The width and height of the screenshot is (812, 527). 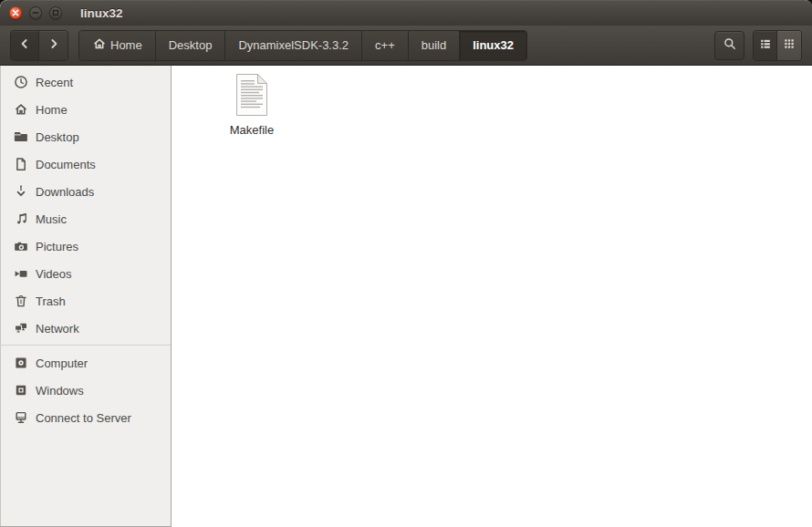 What do you see at coordinates (21, 328) in the screenshot?
I see `network-icon` at bounding box center [21, 328].